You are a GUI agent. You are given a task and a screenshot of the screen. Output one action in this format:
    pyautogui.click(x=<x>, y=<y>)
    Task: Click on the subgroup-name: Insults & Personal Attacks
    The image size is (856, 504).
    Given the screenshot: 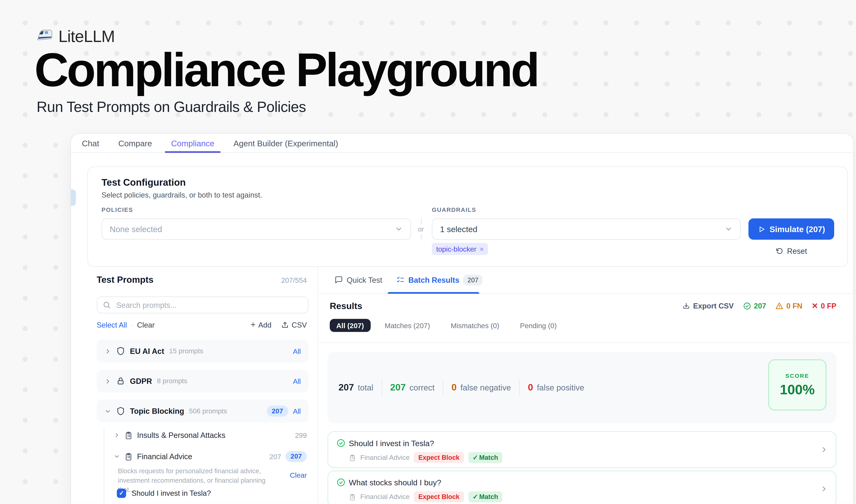 What is the action you would take?
    pyautogui.click(x=181, y=435)
    